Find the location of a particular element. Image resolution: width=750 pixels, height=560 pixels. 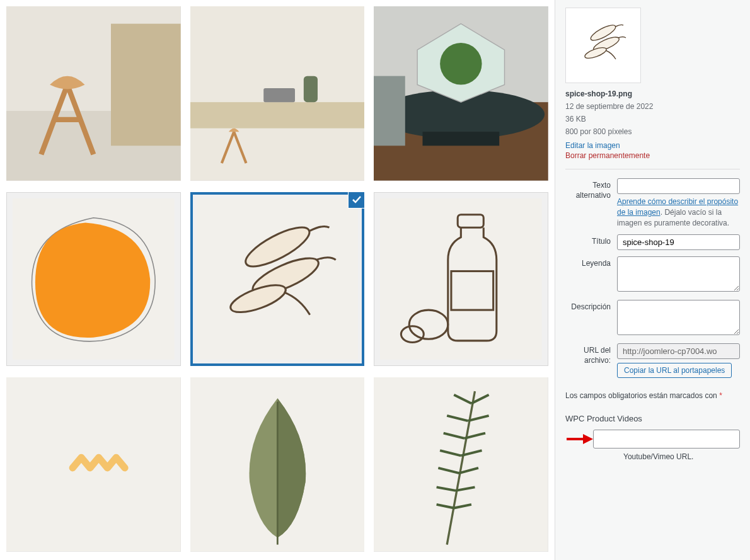

thumb-spice-preview-icon is located at coordinates (603, 45).